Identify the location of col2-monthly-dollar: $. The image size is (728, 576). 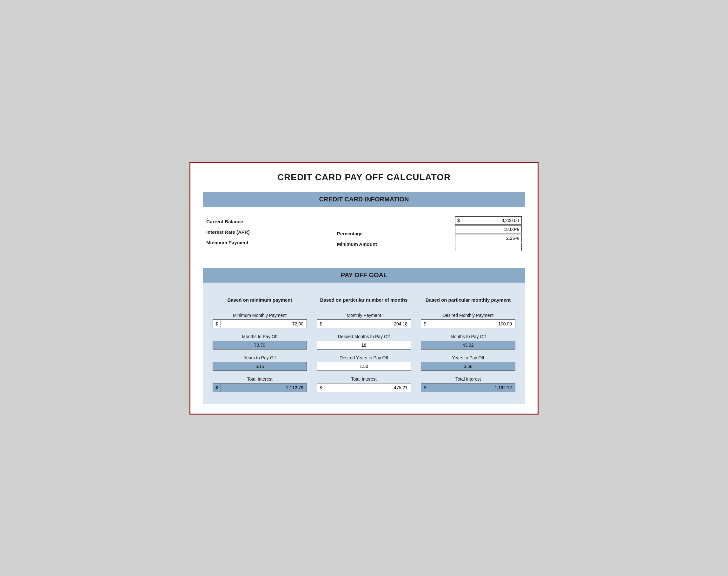
(321, 324).